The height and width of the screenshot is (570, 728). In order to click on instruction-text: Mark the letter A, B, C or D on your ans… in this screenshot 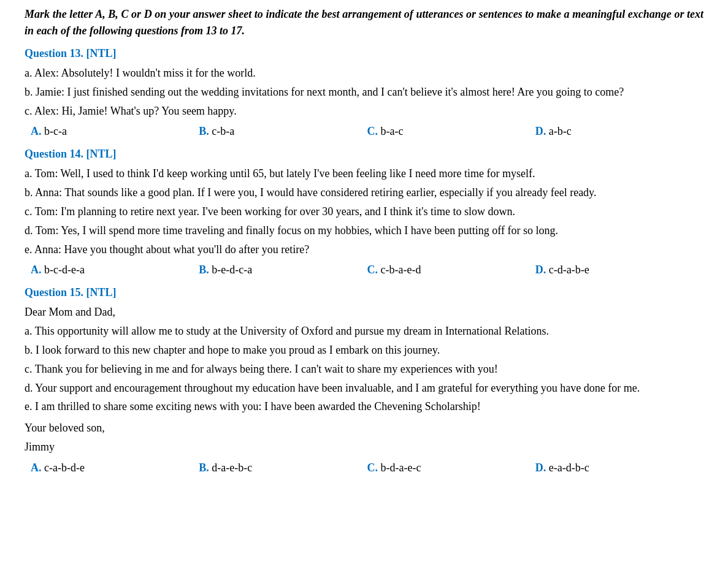, I will do `click(364, 23)`.